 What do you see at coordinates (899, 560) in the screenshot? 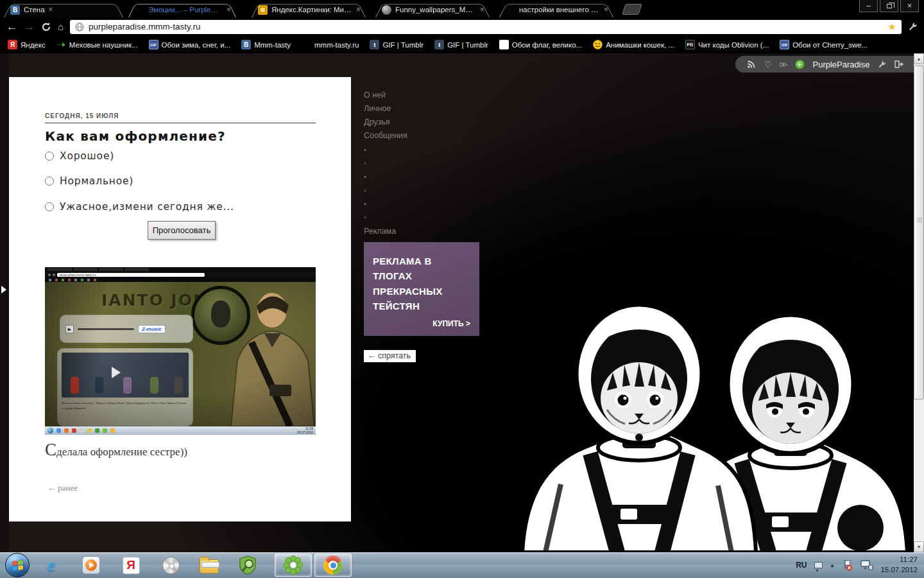
I see `tray-time: 11:27` at bounding box center [899, 560].